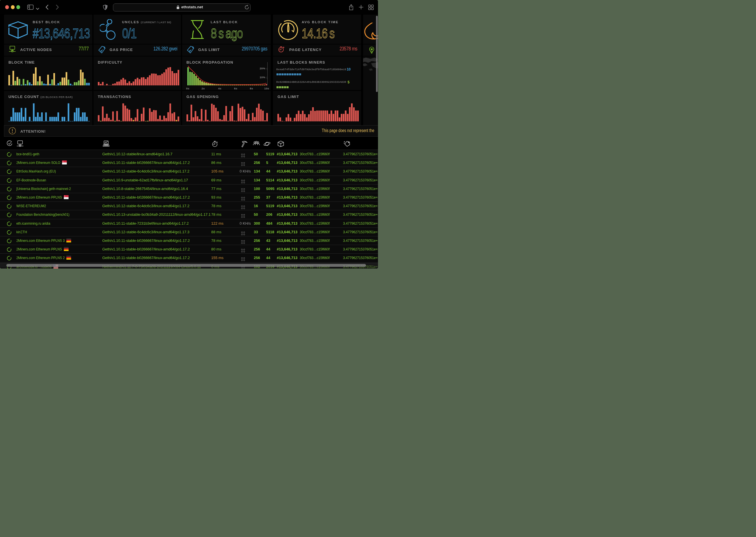 The height and width of the screenshot is (537, 756). I want to click on svg-text: 10%, so click(262, 77).